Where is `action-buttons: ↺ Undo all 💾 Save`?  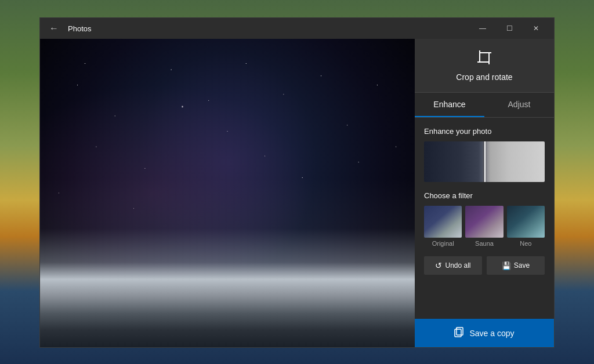 action-buttons: ↺ Undo all 💾 Save is located at coordinates (484, 265).